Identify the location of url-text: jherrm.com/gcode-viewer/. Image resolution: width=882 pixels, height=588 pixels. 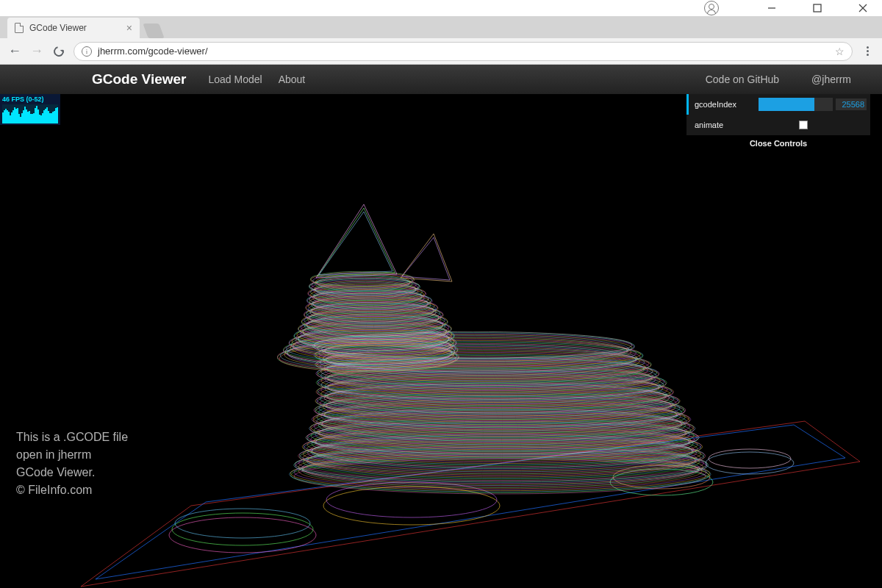
(153, 51).